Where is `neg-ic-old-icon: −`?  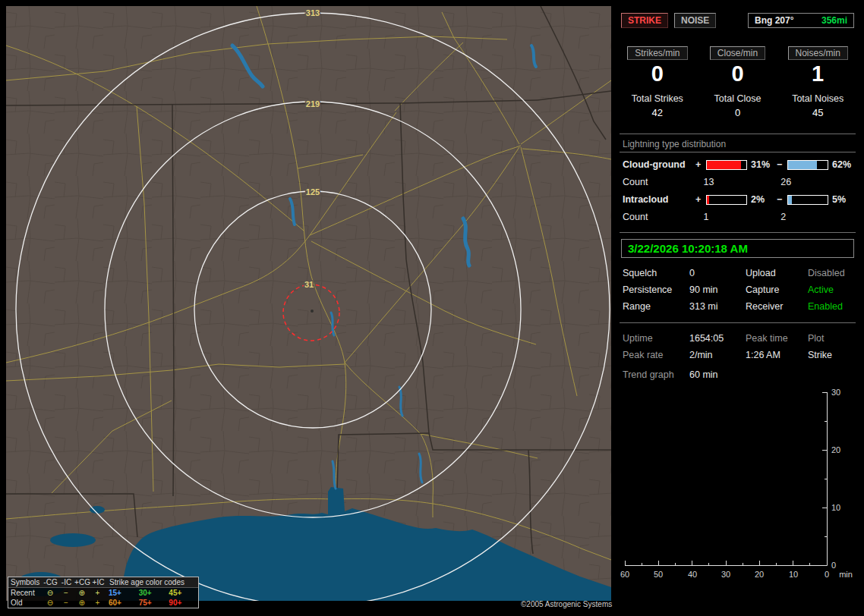
neg-ic-old-icon: − is located at coordinates (65, 602).